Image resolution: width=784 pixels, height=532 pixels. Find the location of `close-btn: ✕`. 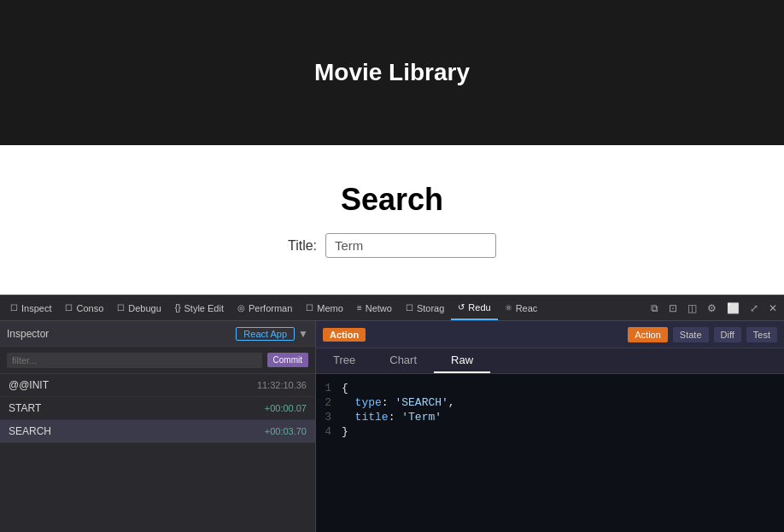

close-btn: ✕ is located at coordinates (773, 308).